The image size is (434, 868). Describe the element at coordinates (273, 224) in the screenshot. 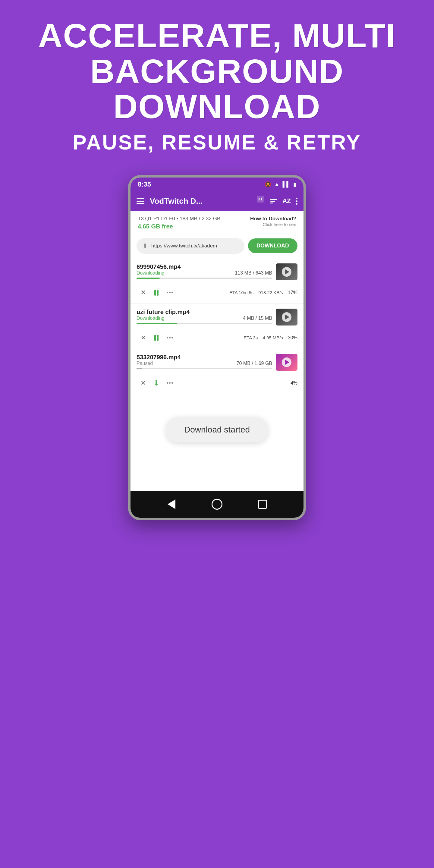

I see `how-to-subtitle: Click here to see` at that location.